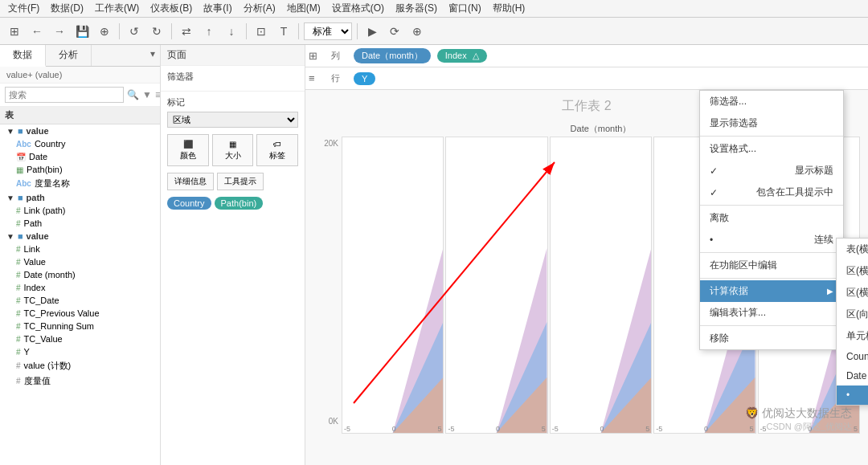  I want to click on share-button: ⟳, so click(395, 31).